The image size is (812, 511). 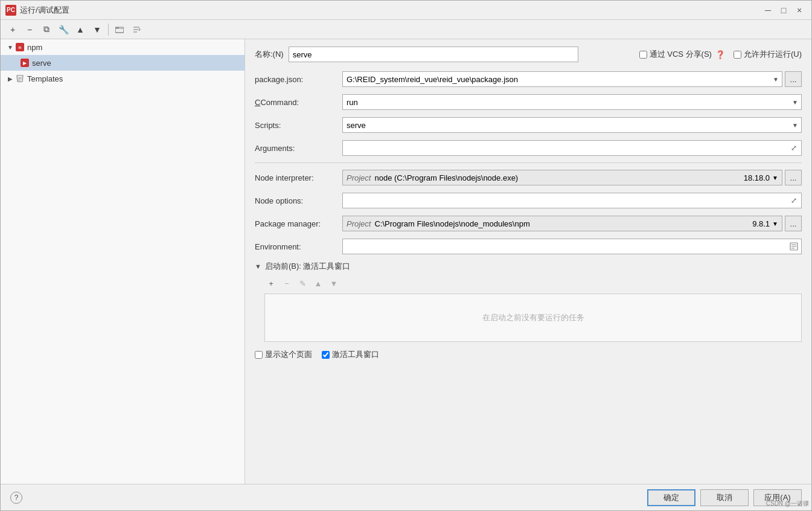 What do you see at coordinates (298, 80) in the screenshot?
I see `package-json-label: package.json:` at bounding box center [298, 80].